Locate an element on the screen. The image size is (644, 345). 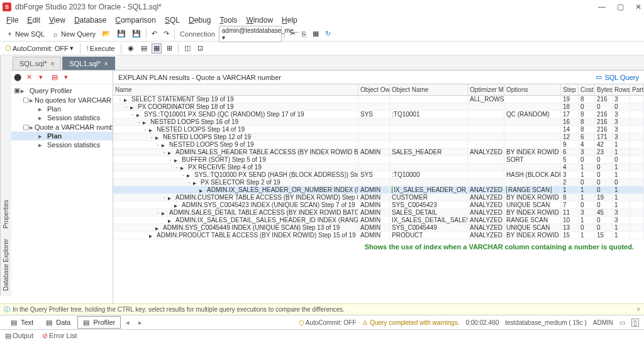
properties-tab: Properties is located at coordinates (6, 215).